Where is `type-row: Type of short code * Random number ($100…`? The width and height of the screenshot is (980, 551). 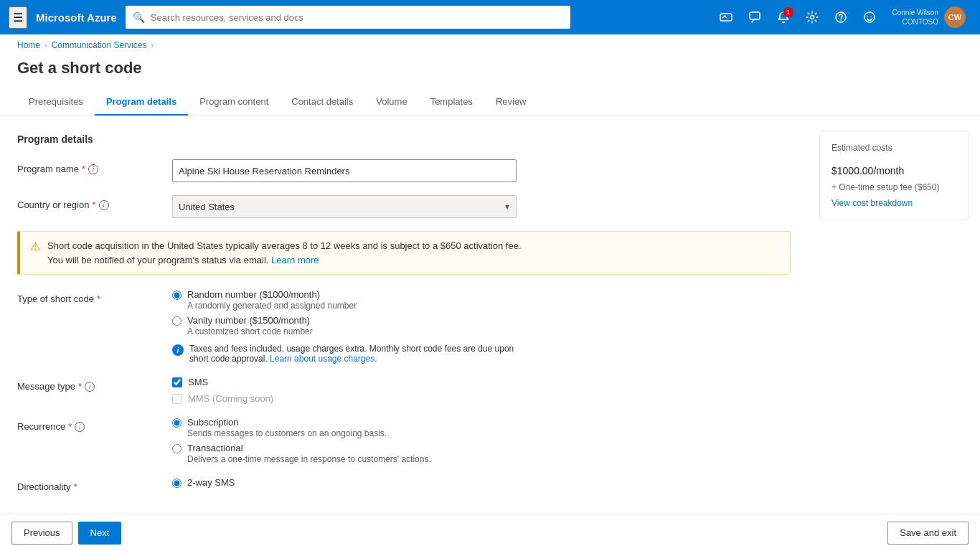
type-row: Type of short code * Random number ($100… is located at coordinates (404, 326).